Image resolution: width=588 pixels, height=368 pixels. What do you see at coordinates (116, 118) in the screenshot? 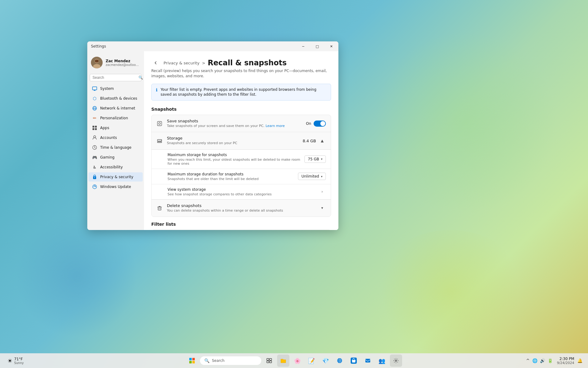
I see `sidebar-item-personalization: ✏ Personalization` at bounding box center [116, 118].